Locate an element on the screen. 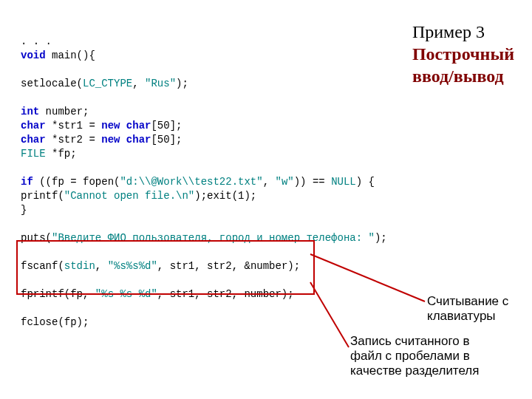 The width and height of the screenshot is (532, 399). ann-text: качестве разделителя is located at coordinates (415, 371).